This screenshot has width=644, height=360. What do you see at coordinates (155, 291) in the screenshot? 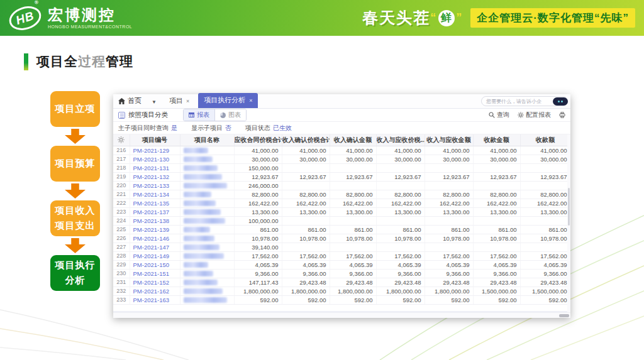
I see `project-code-link: PM-2021-162` at bounding box center [155, 291].